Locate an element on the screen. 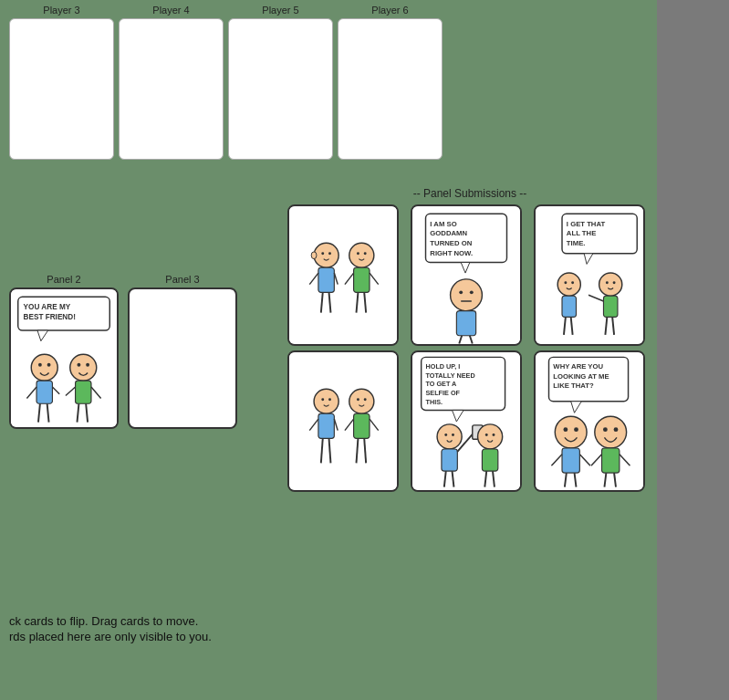 Image resolution: width=729 pixels, height=700 pixels. comic-svg-3: I GET THAT ALL THE TIME. is located at coordinates (589, 276).